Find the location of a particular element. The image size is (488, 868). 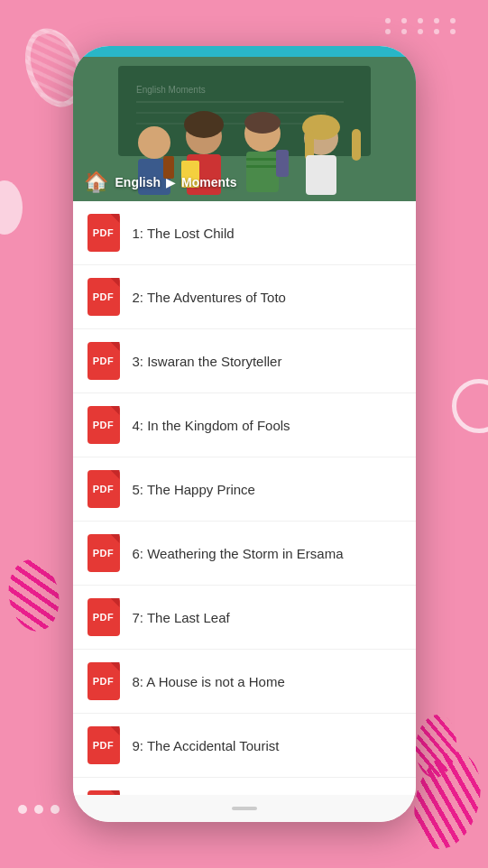

list-item: PDF3: Iswaran the Storyteller is located at coordinates (244, 361).